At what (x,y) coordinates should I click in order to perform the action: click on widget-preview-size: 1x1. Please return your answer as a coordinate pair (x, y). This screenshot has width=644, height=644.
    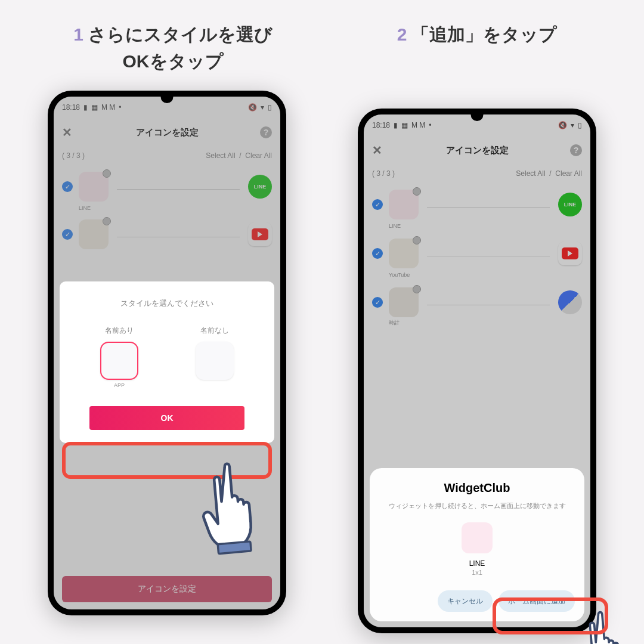
    Looking at the image, I should click on (477, 572).